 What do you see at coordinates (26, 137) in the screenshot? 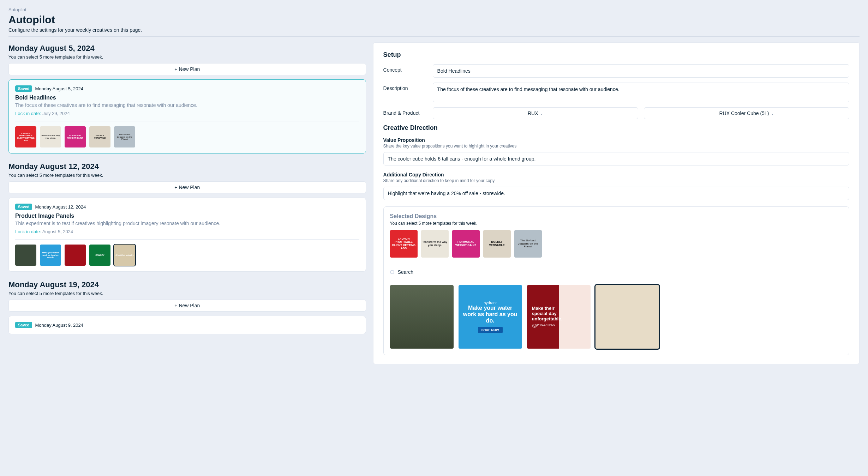
I see `thumb: LAUNCH PROFITABLE CLIENT GETTING ADS` at bounding box center [26, 137].